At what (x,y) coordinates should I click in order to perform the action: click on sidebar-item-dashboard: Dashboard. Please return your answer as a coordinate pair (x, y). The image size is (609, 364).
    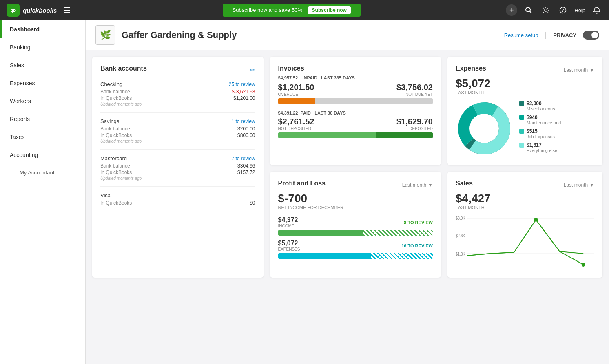
    Looking at the image, I should click on (42, 29).